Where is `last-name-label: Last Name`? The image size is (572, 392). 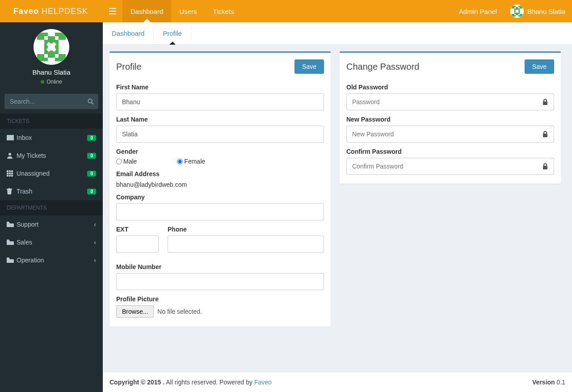 last-name-label: Last Name is located at coordinates (220, 119).